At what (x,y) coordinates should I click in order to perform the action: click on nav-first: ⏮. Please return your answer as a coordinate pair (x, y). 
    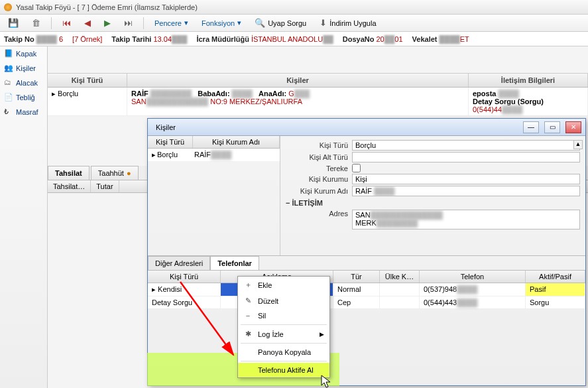
    Looking at the image, I should click on (66, 23).